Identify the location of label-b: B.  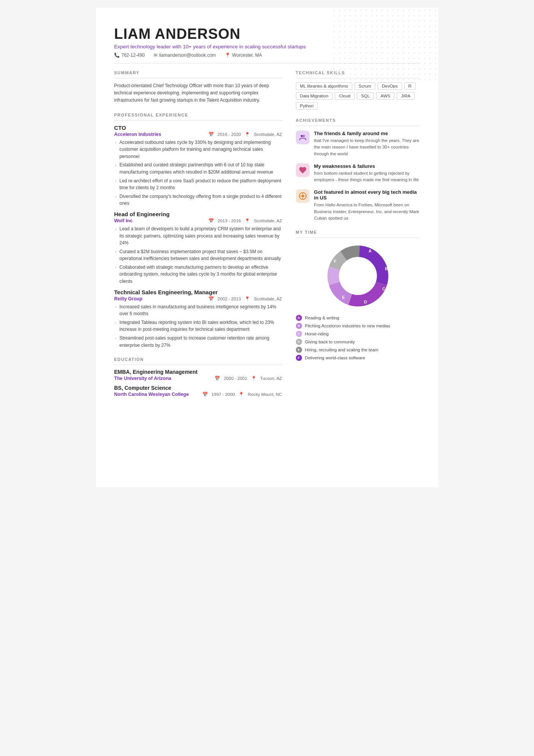
(386, 269).